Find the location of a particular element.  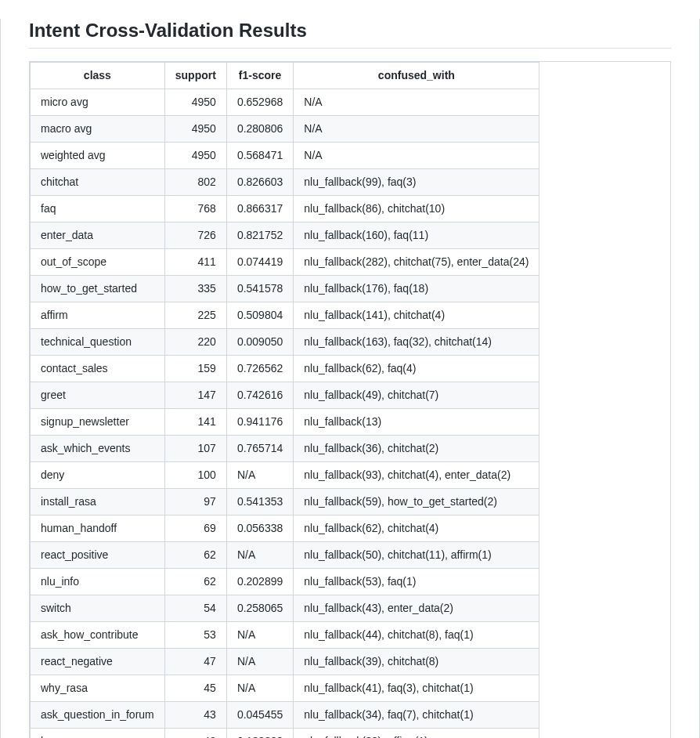

table-row: ask_question_in_forum430.045455nlu_fallb… is located at coordinates (285, 715).